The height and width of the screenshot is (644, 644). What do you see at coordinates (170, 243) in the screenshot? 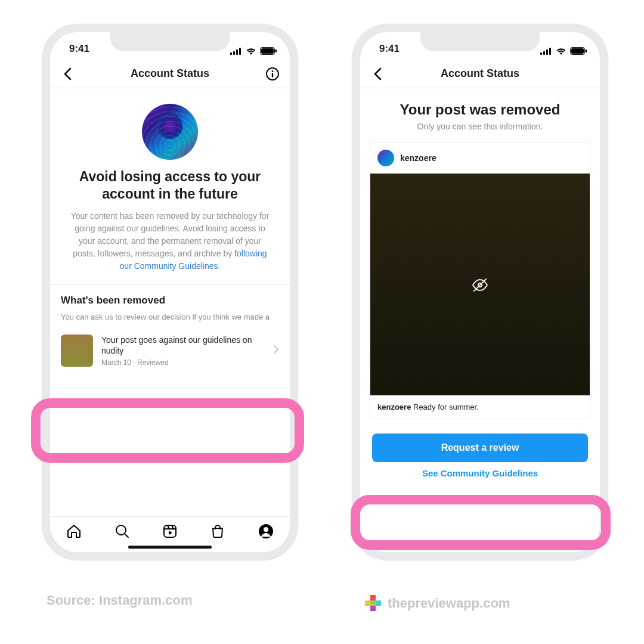
I see `description: Your content has been removed by our tec…` at bounding box center [170, 243].